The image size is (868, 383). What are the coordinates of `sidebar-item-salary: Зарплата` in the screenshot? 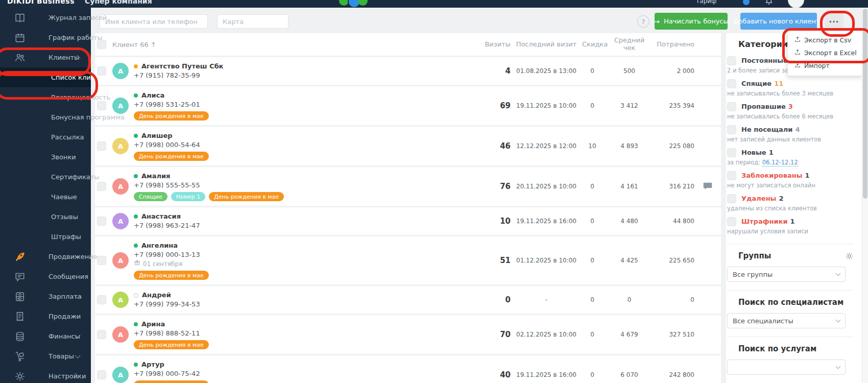 It's located at (45, 296).